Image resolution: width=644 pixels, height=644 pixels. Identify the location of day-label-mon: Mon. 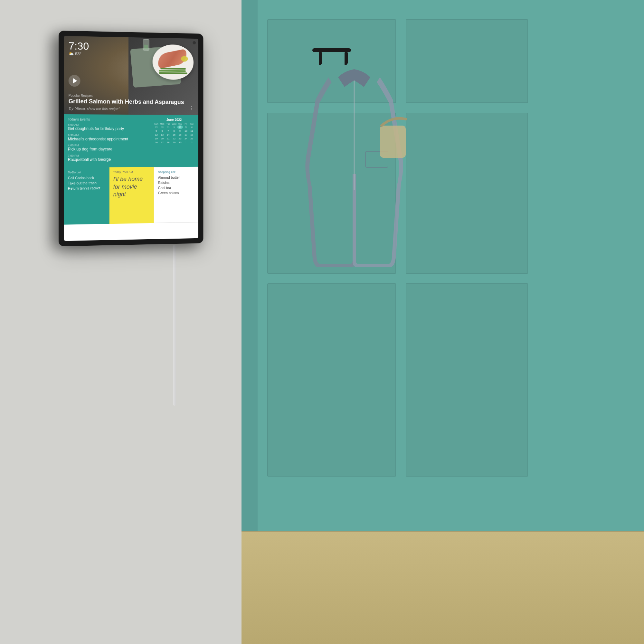
(162, 124).